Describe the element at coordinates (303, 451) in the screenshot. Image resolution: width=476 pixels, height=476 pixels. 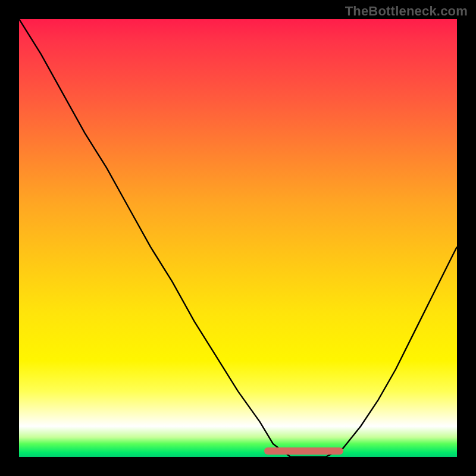
I see `optimal-range-marker` at that location.